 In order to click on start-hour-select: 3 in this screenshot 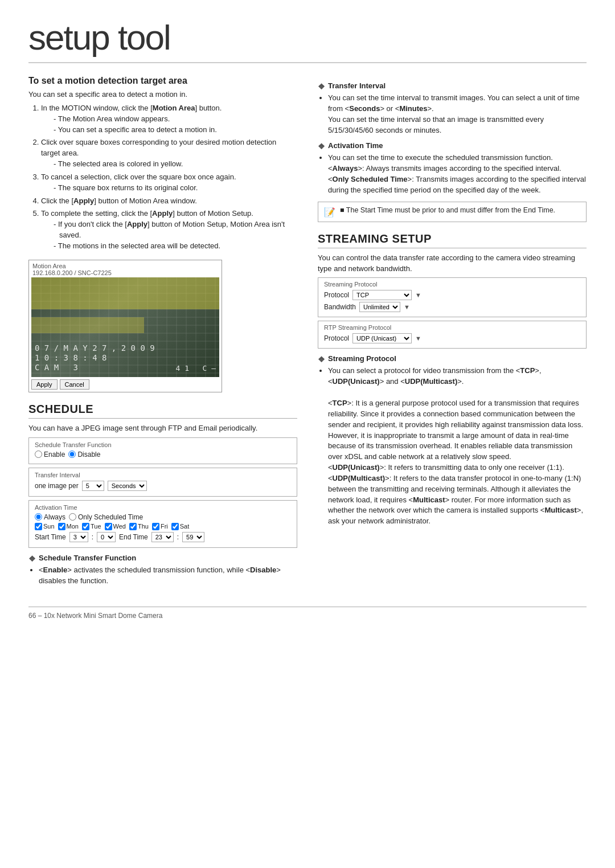, I will do `click(79, 537)`.